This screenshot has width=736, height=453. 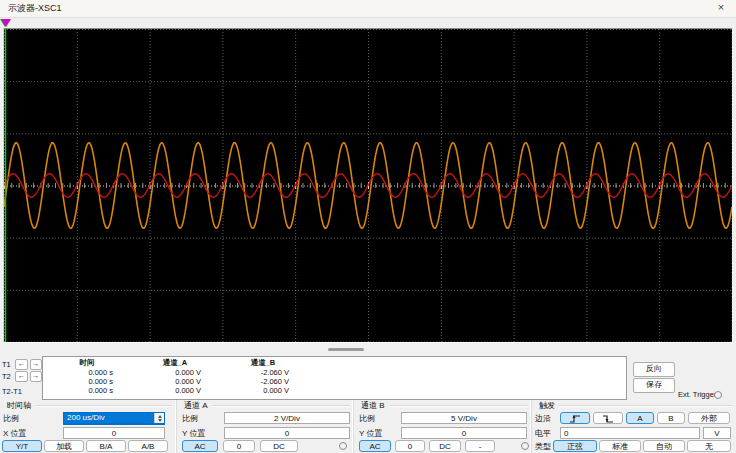 I want to click on scope-horizontal-scrollbar, so click(x=368, y=349).